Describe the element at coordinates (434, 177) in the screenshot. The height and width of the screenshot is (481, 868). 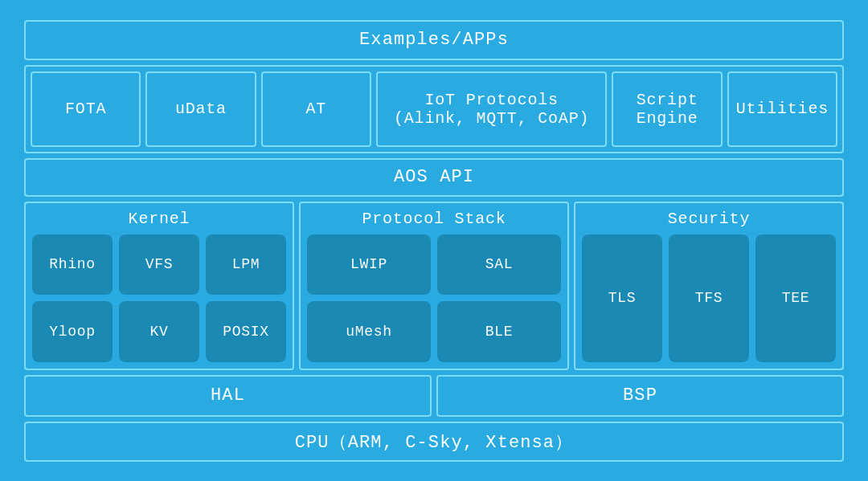
I see `aos-api-layer: AOS API` at that location.